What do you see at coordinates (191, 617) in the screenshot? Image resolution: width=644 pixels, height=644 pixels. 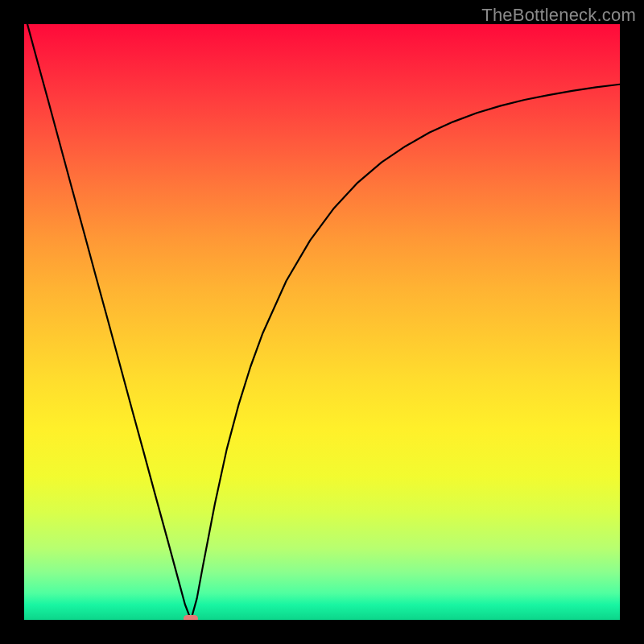 I see `optimal-marker` at bounding box center [191, 617].